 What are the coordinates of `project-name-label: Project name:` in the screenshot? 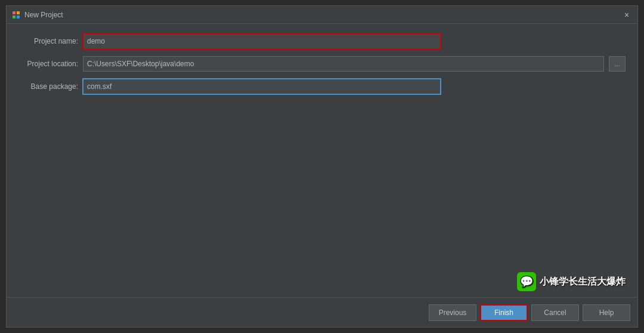 It's located at (48, 41).